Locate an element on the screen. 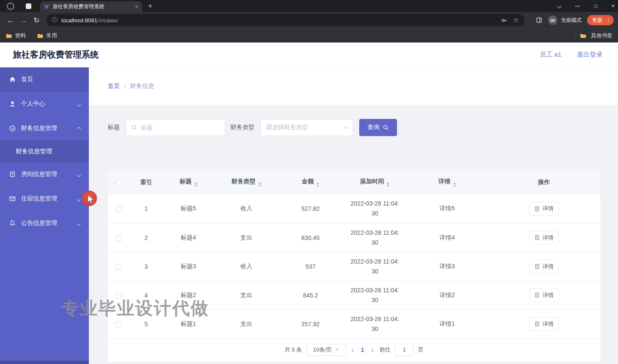 The image size is (618, 364). window-controls: — □ × is located at coordinates (586, 6).